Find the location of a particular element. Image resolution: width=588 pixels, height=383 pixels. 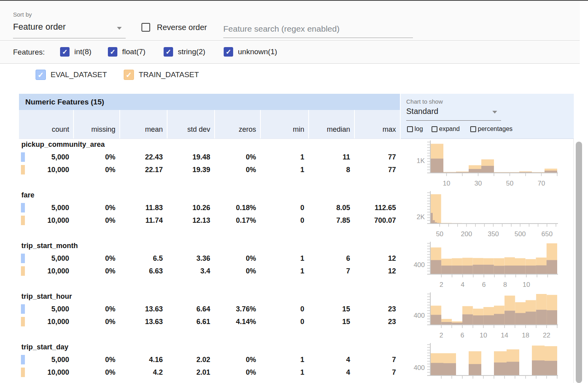

sort-toolbar: Sort by Feature order Reverse order is located at coordinates (290, 21).